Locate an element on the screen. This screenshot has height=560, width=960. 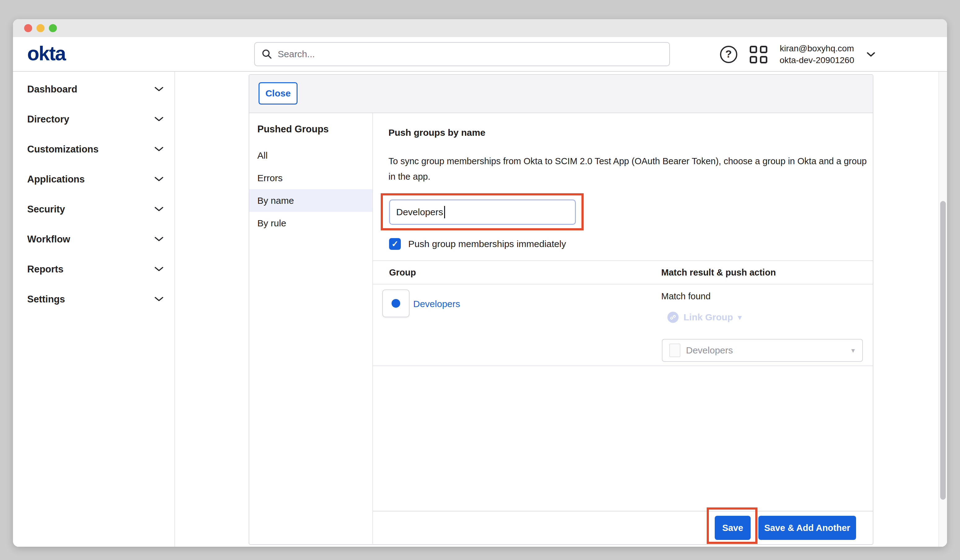
push-by-name-description: To sync group memberships from Okta to S… is located at coordinates (630, 169).